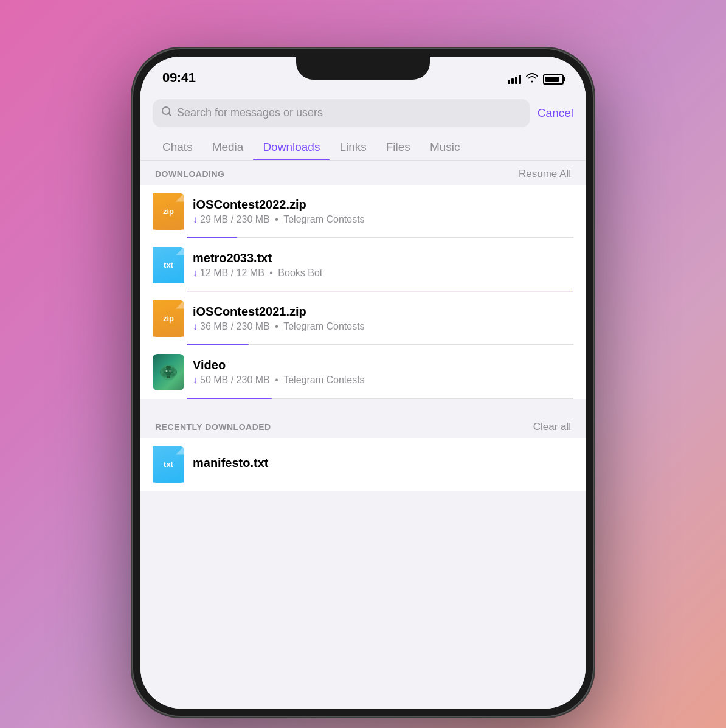 Image resolution: width=726 pixels, height=728 pixels. Describe the element at coordinates (363, 113) in the screenshot. I see `search-bar-area: Search for messages or users Cancel` at that location.